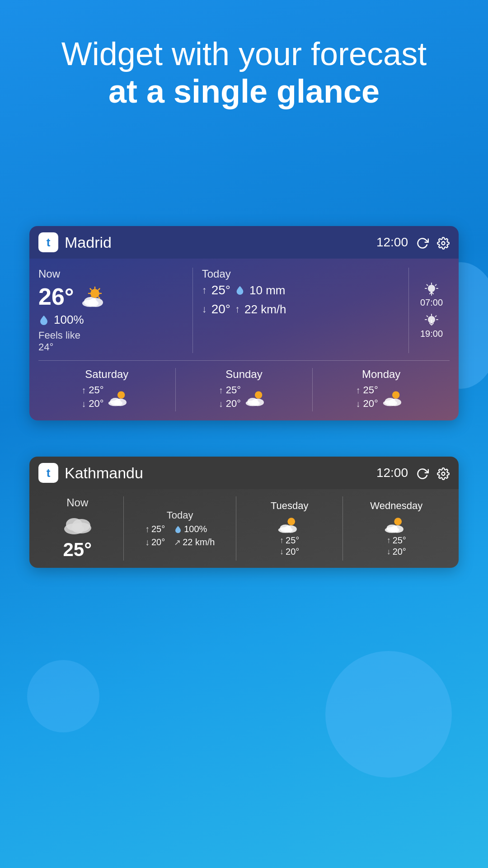  What do you see at coordinates (244, 74) in the screenshot?
I see `hero-title: Widget with your forecast at a single gl…` at bounding box center [244, 74].